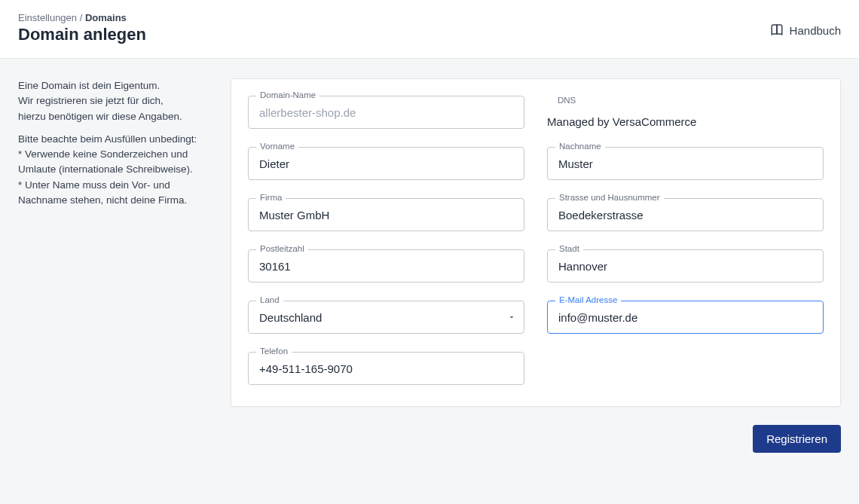 The height and width of the screenshot is (504, 859). I want to click on help-line: Eine Domain ist dein Eigentum., so click(89, 86).